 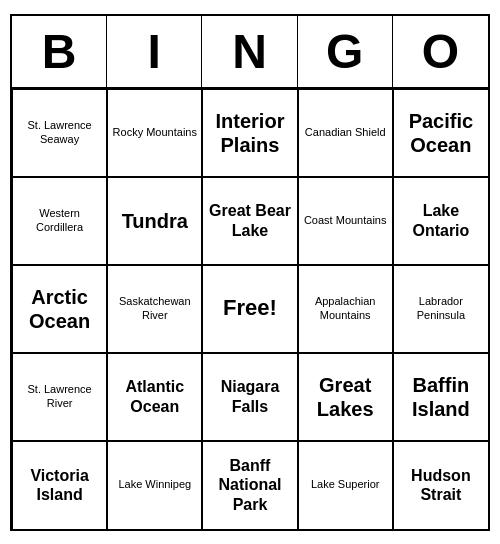 I want to click on bingo-cell-r4-c3: Lake Superior, so click(x=346, y=485).